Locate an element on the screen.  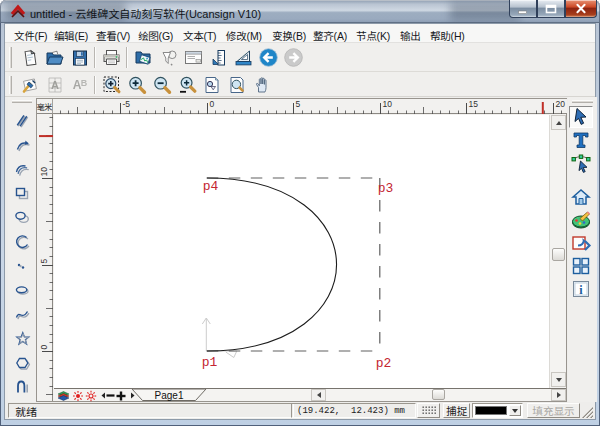
object-info-tool: i is located at coordinates (581, 289).